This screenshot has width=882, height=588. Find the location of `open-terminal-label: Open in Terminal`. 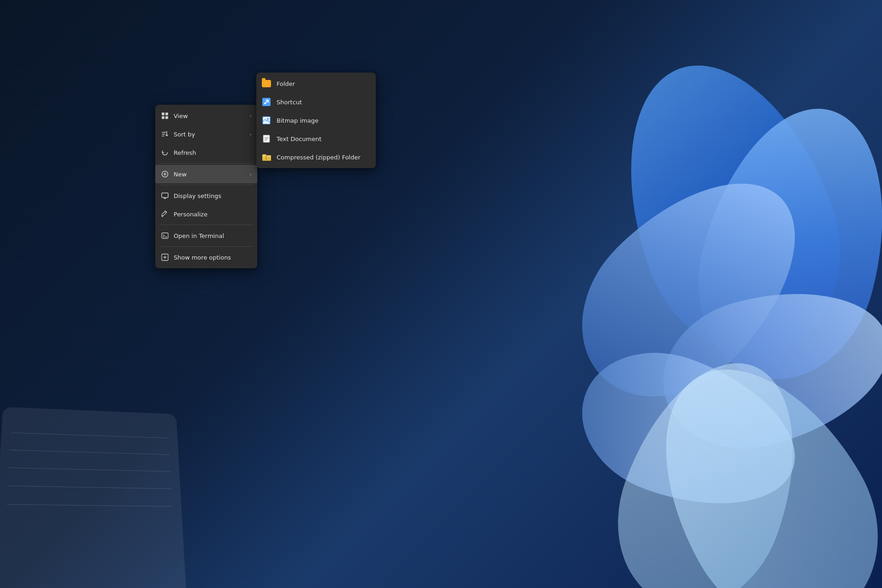

open-terminal-label: Open in Terminal is located at coordinates (213, 236).